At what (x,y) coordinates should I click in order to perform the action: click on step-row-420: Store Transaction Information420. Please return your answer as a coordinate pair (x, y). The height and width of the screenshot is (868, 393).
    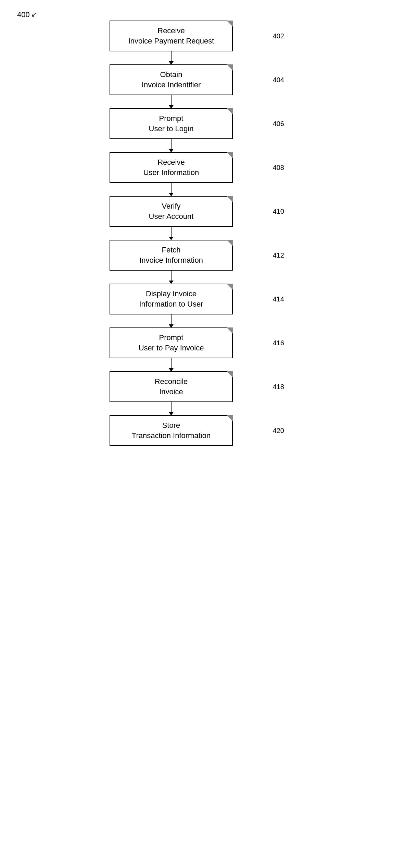
    Looking at the image, I should click on (171, 431).